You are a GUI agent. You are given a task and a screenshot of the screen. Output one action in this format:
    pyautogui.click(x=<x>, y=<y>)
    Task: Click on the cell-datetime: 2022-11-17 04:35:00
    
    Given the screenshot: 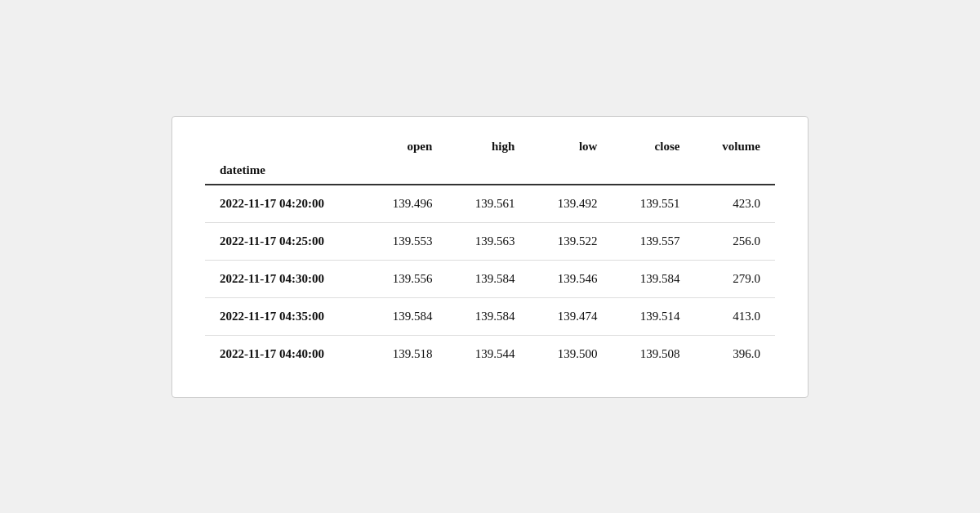 What is the action you would take?
    pyautogui.click(x=284, y=316)
    